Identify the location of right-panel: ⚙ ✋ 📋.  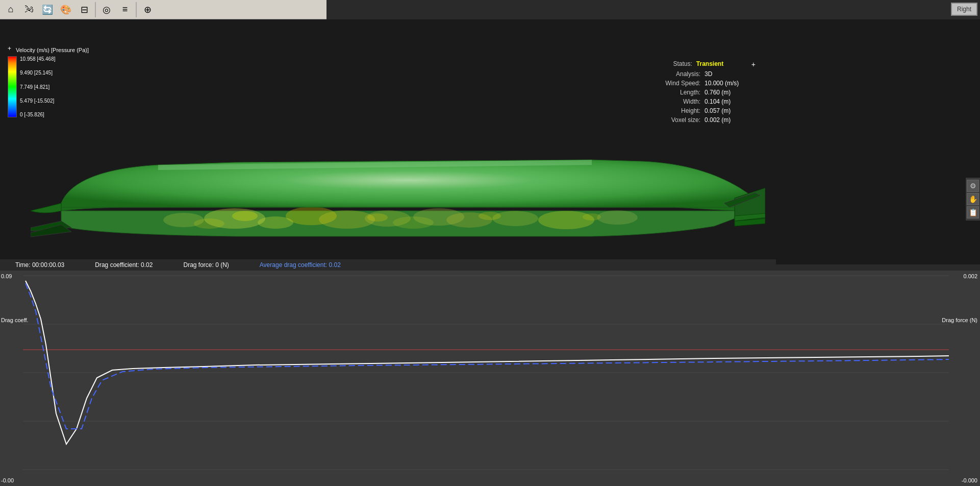
(973, 199).